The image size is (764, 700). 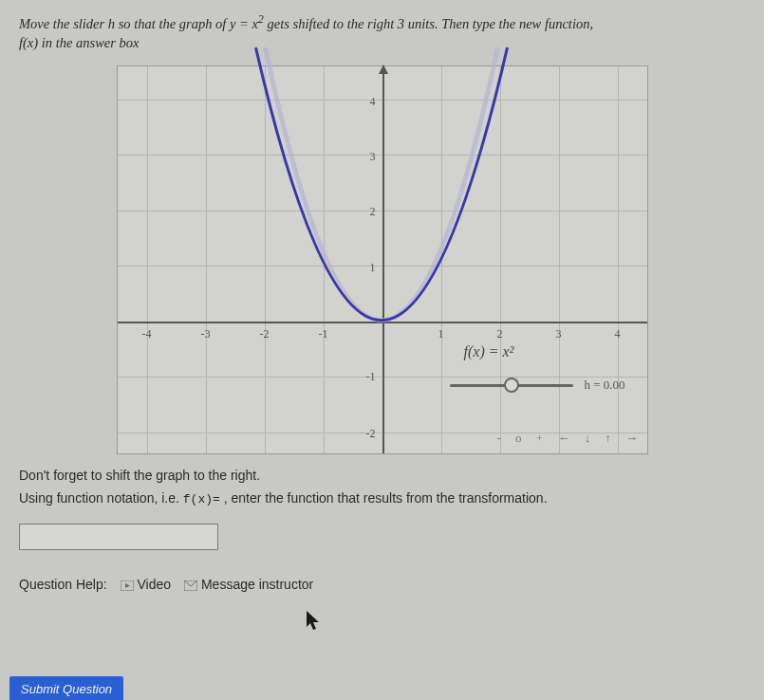 What do you see at coordinates (119, 537) in the screenshot?
I see `answer-input` at bounding box center [119, 537].